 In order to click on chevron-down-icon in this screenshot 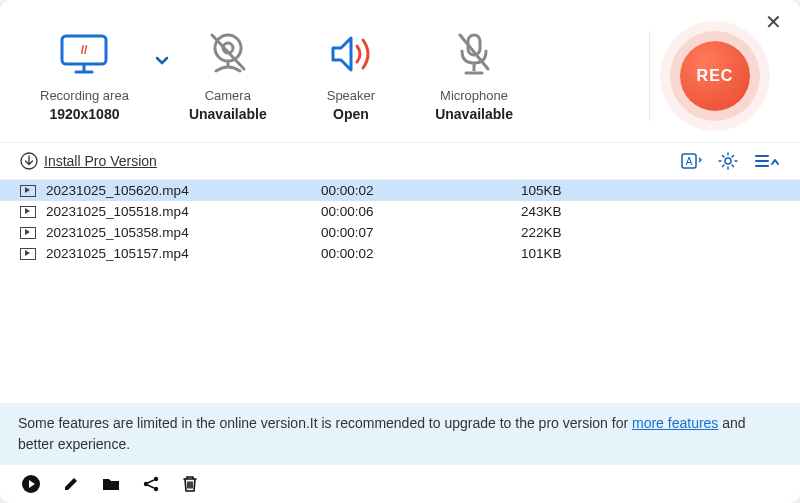, I will do `click(162, 61)`.